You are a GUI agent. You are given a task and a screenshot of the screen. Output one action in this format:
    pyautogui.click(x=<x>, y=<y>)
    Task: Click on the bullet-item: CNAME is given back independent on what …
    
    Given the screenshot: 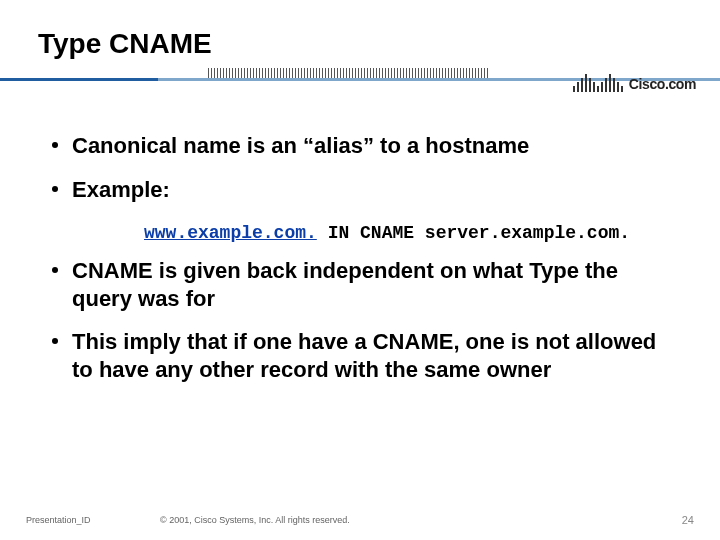 What is the action you would take?
    pyautogui.click(x=360, y=284)
    